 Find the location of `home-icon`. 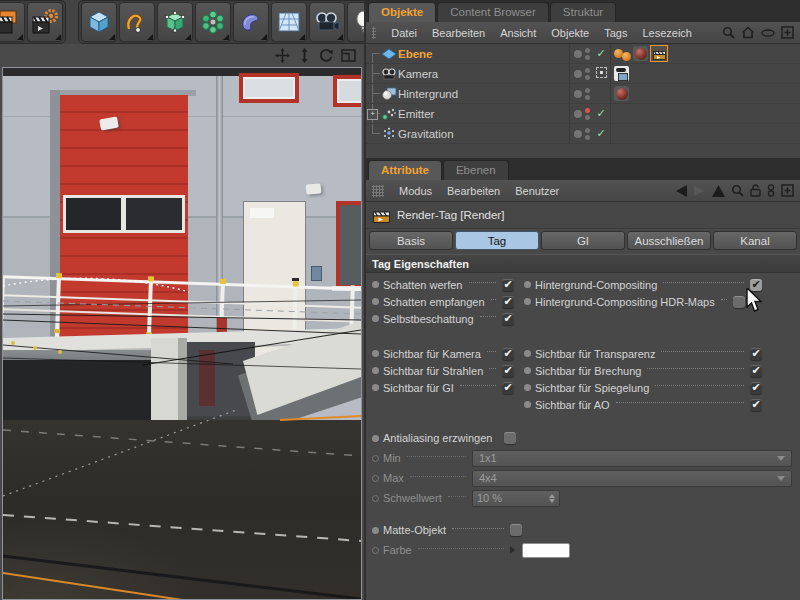

home-icon is located at coordinates (748, 32).